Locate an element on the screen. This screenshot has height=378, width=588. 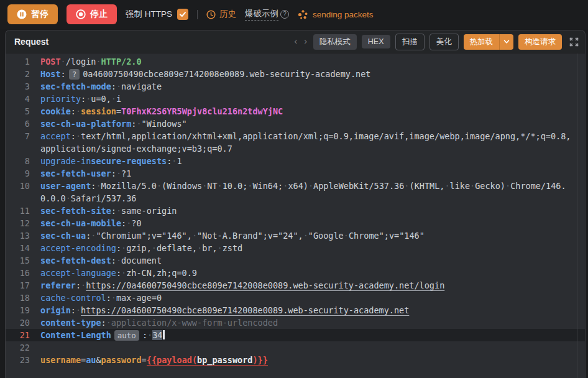
sending-status-label: sending packets is located at coordinates (343, 15).